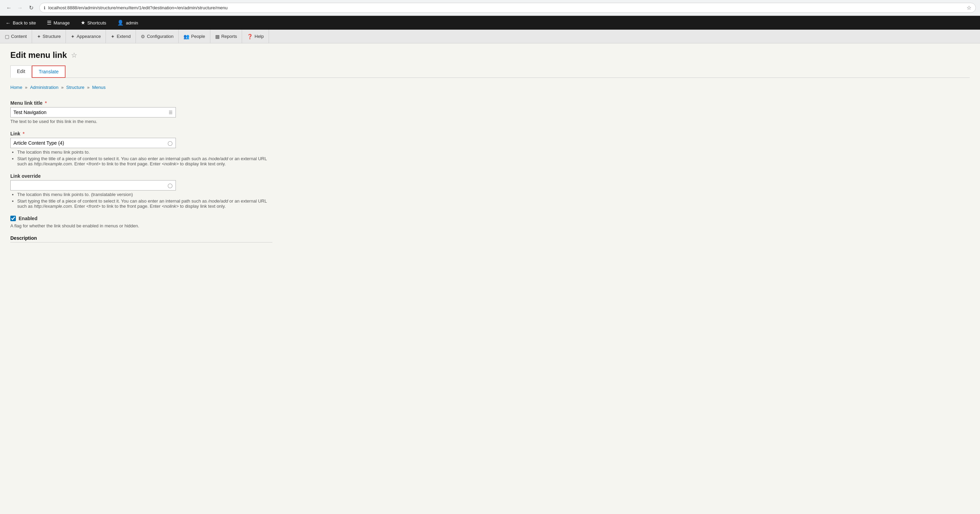 This screenshot has height=514, width=980. I want to click on reports-icon: ▩, so click(218, 36).